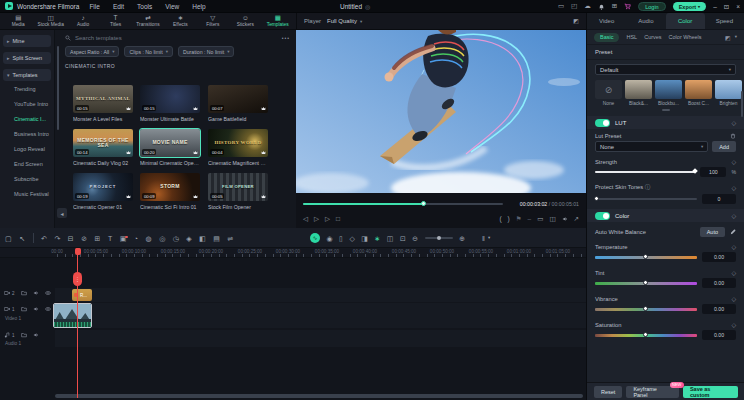 This screenshot has width=744, height=400. I want to click on sidebar-item-music-festival: Music Festival, so click(34, 194).